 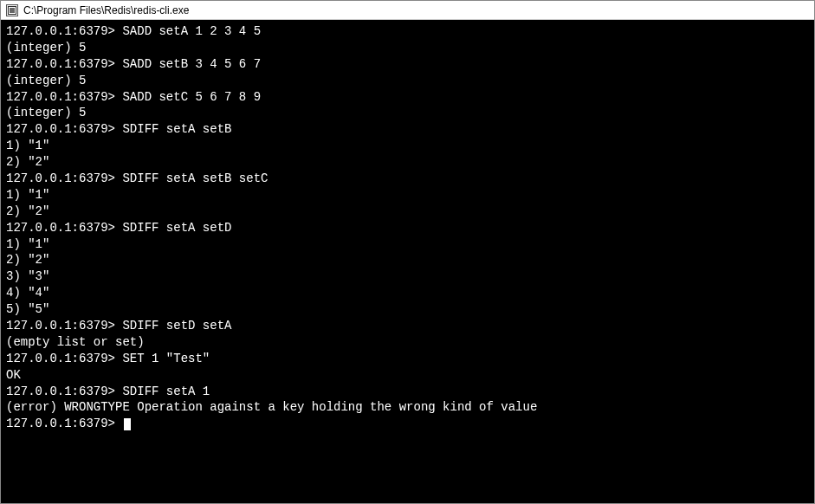 I want to click on terminal-command-line: 127.0.0.1:6379> SADD setC 5 6 7 8 9, so click(x=407, y=97).